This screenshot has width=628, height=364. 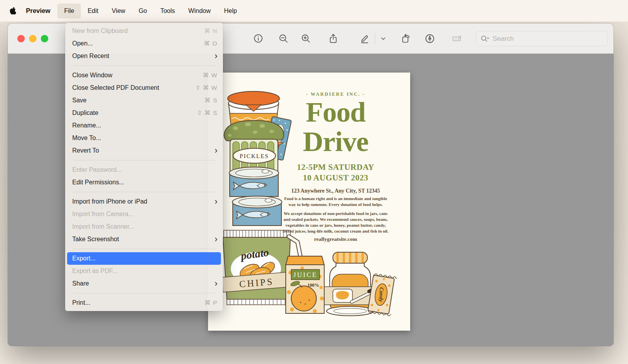 What do you see at coordinates (375, 38) in the screenshot?
I see `toolbar-divider` at bounding box center [375, 38].